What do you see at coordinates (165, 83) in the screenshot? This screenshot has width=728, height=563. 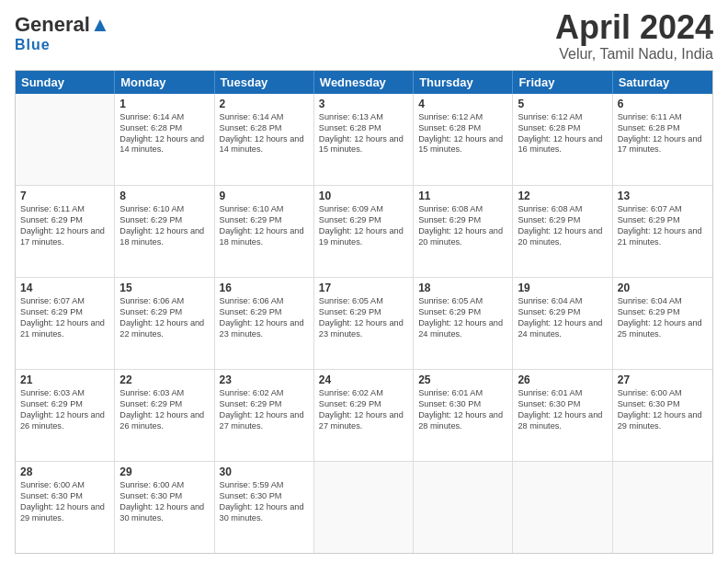 I see `day-header-monday: Monday` at bounding box center [165, 83].